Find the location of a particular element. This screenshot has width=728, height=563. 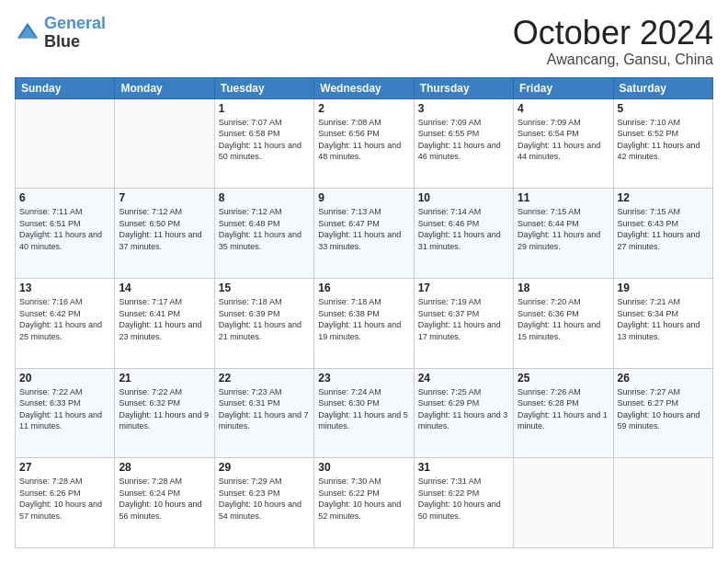

day-number: 27 is located at coordinates (64, 467).